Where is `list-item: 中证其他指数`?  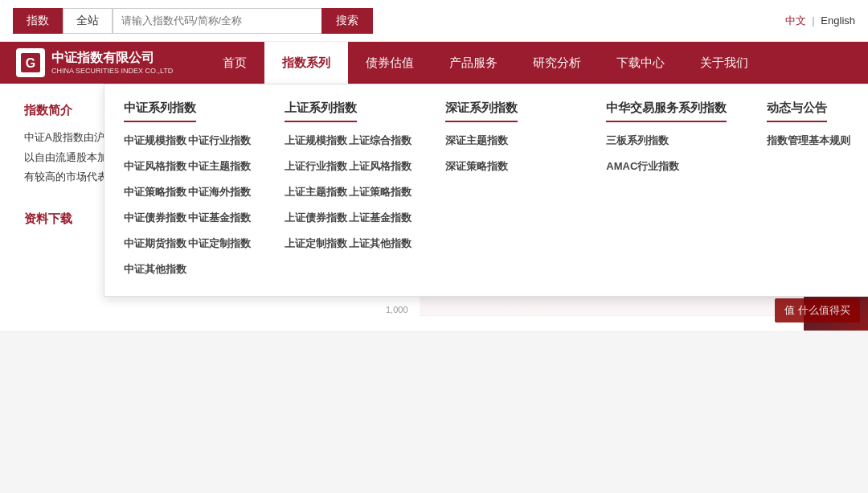
list-item: 中证其他指数 is located at coordinates (156, 269).